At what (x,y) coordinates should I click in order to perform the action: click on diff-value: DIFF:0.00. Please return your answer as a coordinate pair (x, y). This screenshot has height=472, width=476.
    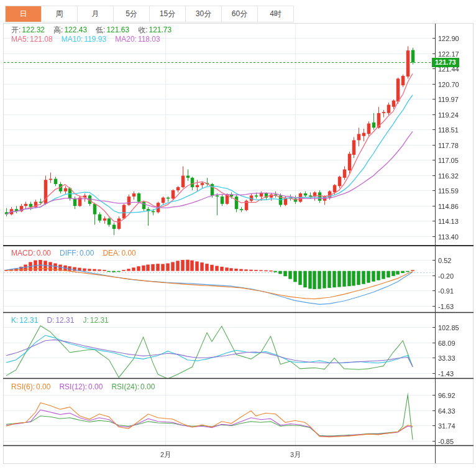
    Looking at the image, I should click on (77, 253).